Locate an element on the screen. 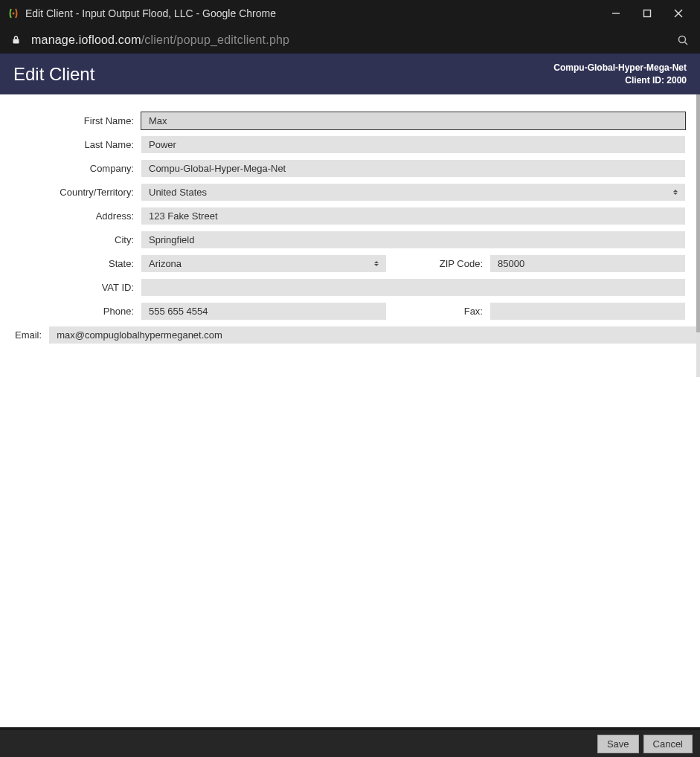 This screenshot has width=700, height=757. page-title: Edit Client is located at coordinates (283, 74).